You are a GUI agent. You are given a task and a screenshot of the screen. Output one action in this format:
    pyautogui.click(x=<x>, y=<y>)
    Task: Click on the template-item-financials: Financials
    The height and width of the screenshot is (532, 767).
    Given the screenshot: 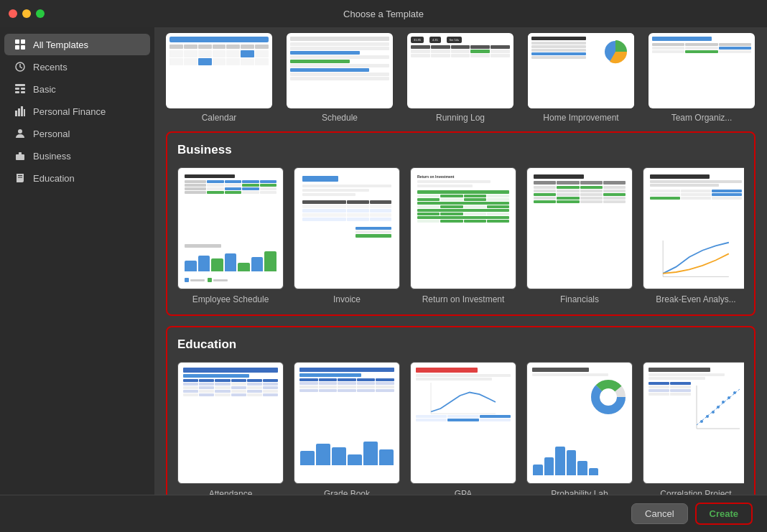 What is the action you would take?
    pyautogui.click(x=580, y=235)
    